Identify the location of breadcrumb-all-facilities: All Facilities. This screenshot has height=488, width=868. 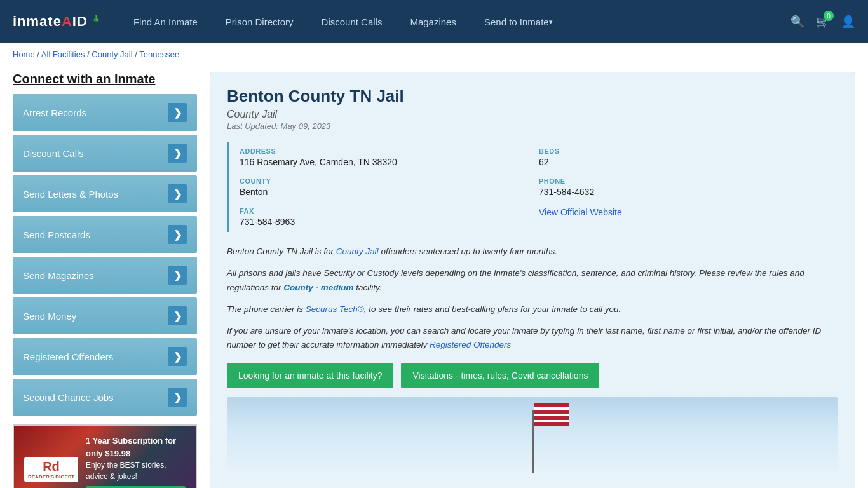
(64, 55).